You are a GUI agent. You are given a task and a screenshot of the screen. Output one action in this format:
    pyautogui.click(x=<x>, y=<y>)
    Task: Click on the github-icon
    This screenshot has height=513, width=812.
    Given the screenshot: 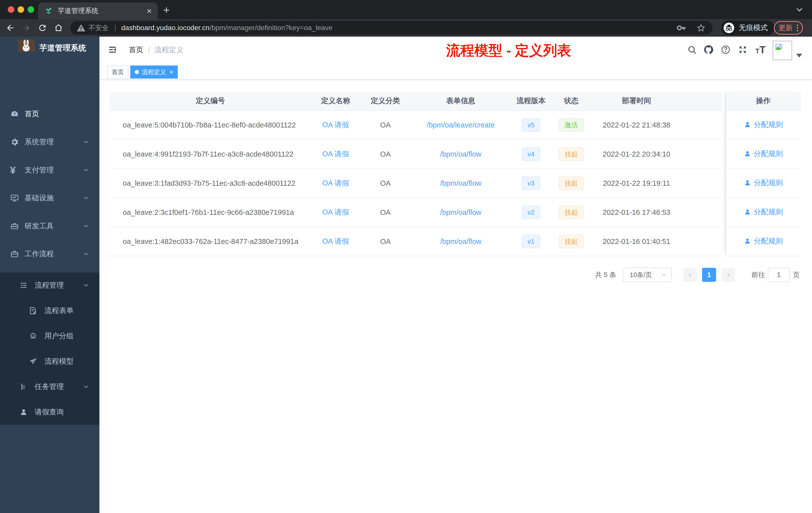 What is the action you would take?
    pyautogui.click(x=709, y=50)
    